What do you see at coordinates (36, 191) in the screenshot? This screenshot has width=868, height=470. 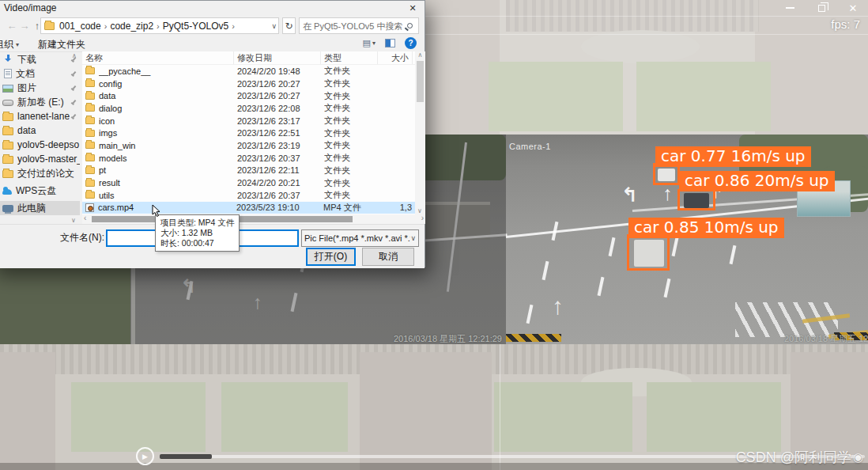 I see `sidebar-item-label: WPS云盘` at bounding box center [36, 191].